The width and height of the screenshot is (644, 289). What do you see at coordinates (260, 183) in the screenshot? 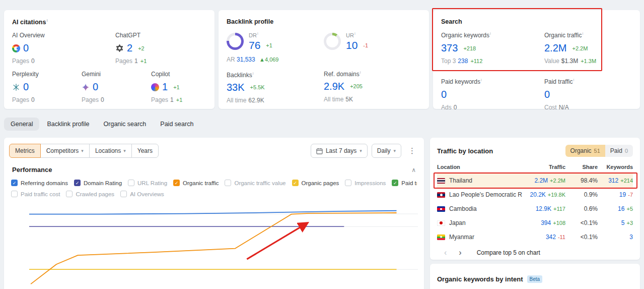
I see `legend-label: Organic traffic value` at bounding box center [260, 183].